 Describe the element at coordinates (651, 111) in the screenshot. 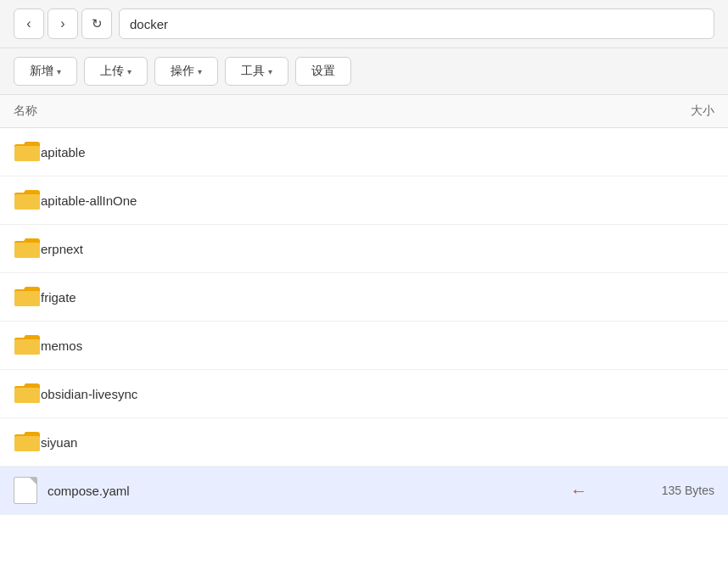

I see `col-size-header: 大小` at that location.